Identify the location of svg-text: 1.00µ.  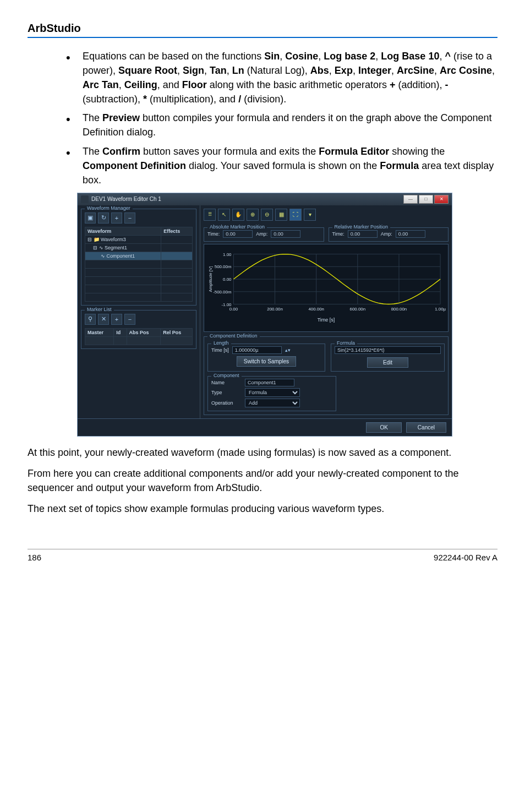
(440, 309).